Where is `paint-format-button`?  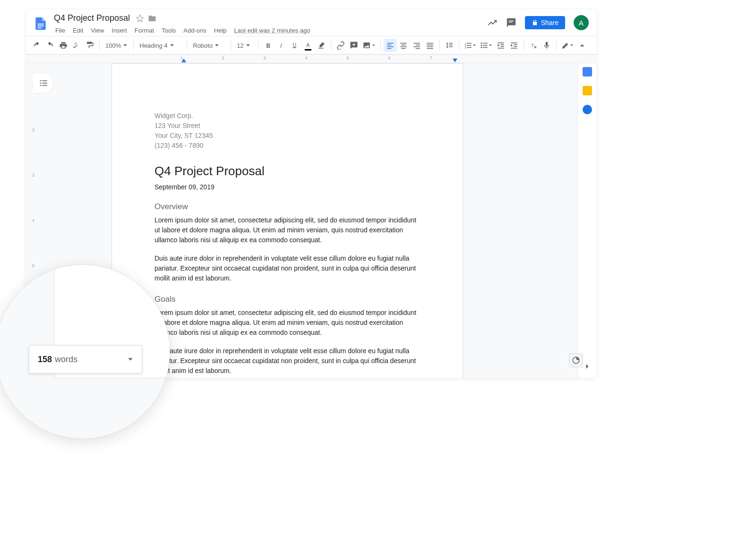
paint-format-button is located at coordinates (90, 45).